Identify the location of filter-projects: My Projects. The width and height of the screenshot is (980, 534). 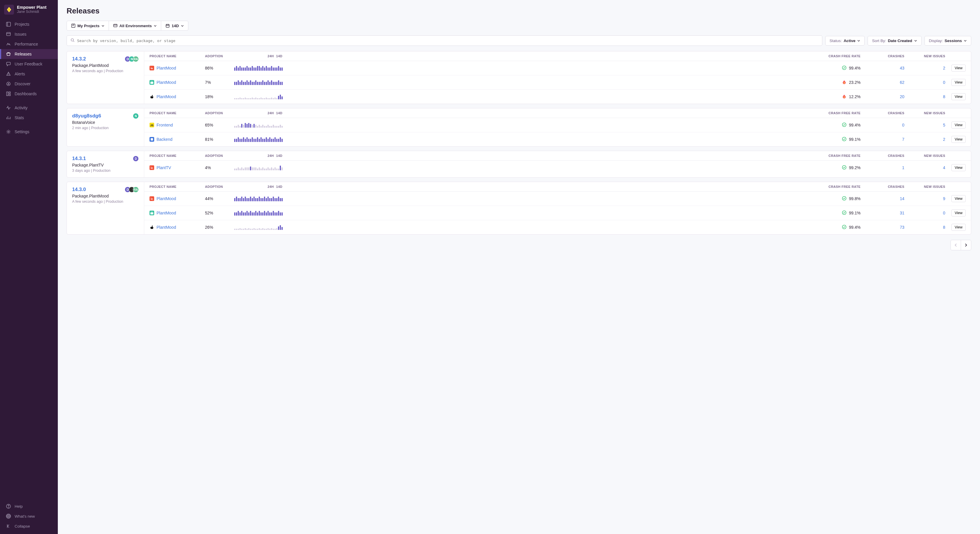
(88, 26).